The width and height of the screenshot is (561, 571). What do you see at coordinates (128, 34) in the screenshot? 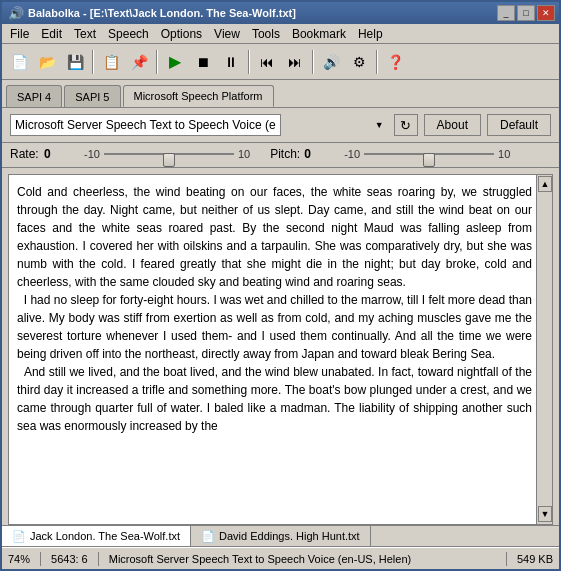
I see `menu-speech: Speech` at bounding box center [128, 34].